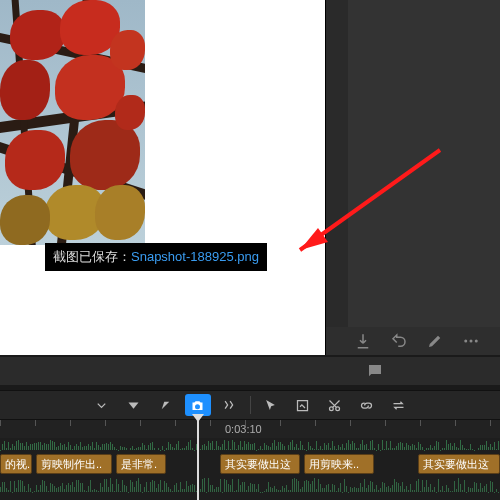  I want to click on snapshot-saved-toast: 截图已保存：Snapshot-188925.png, so click(156, 257).